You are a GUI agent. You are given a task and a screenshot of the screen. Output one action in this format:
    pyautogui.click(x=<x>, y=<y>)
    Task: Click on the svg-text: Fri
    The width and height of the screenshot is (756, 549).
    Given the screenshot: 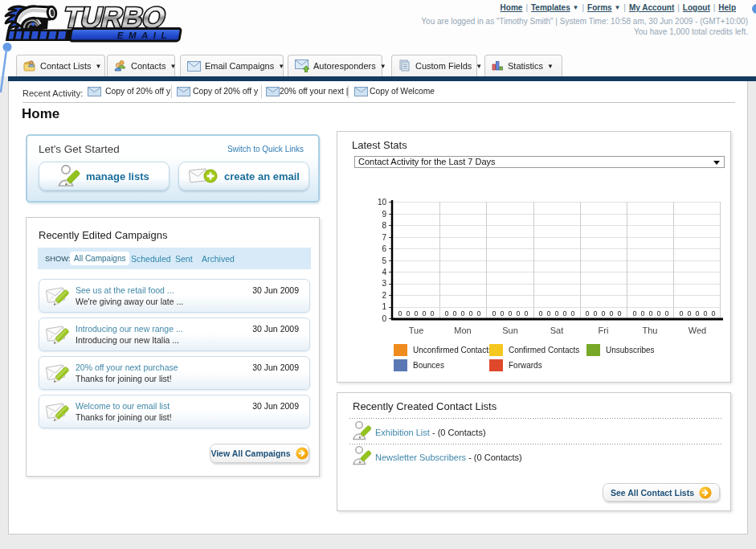 What is the action you would take?
    pyautogui.click(x=604, y=330)
    